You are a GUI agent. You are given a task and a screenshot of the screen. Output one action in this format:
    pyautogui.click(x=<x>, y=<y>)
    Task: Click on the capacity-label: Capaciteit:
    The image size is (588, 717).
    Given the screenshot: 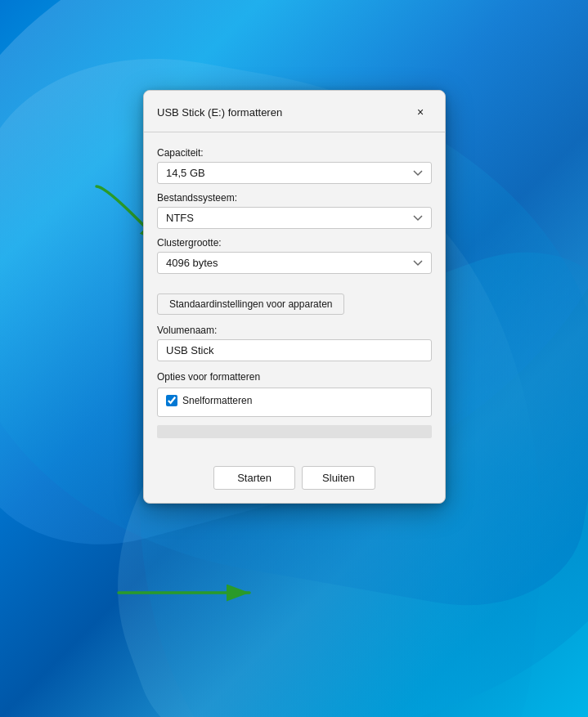 What is the action you would take?
    pyautogui.click(x=294, y=153)
    